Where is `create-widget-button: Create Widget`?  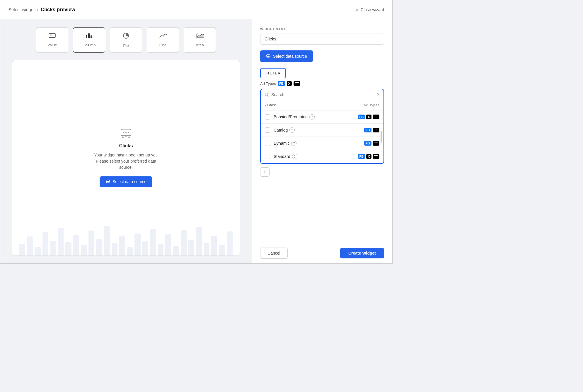 create-widget-button: Create Widget is located at coordinates (362, 253).